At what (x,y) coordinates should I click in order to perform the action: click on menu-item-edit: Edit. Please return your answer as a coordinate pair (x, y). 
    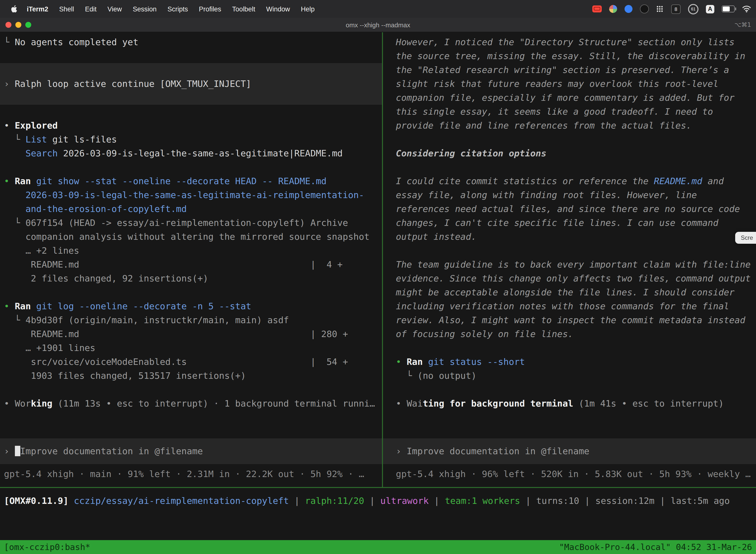
    Looking at the image, I should click on (91, 9).